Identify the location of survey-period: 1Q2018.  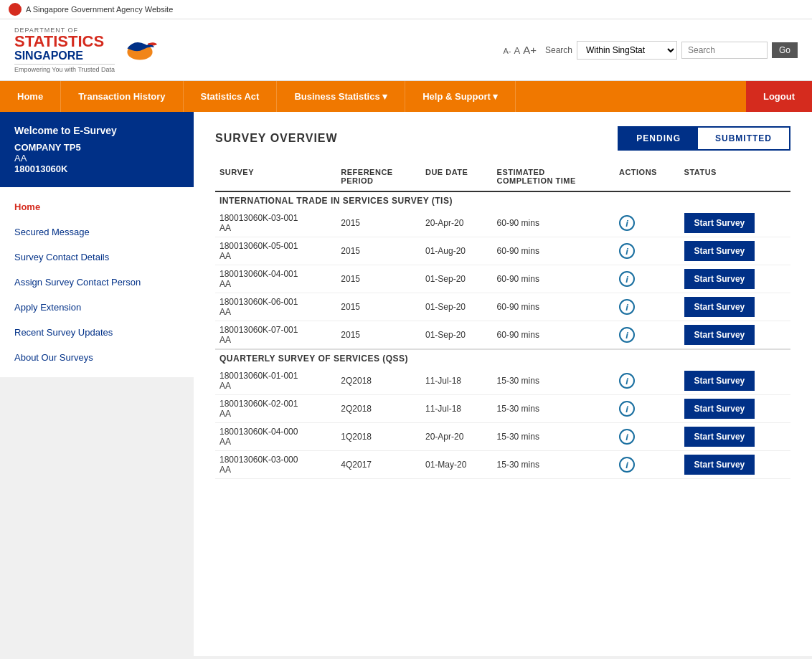
(379, 437).